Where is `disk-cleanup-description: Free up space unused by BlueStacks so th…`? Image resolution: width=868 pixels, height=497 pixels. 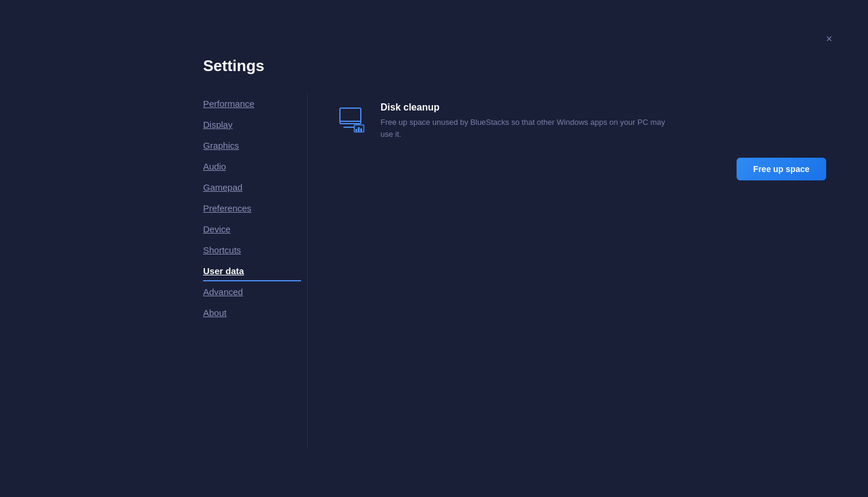 disk-cleanup-description: Free up space unused by BlueStacks so th… is located at coordinates (530, 128).